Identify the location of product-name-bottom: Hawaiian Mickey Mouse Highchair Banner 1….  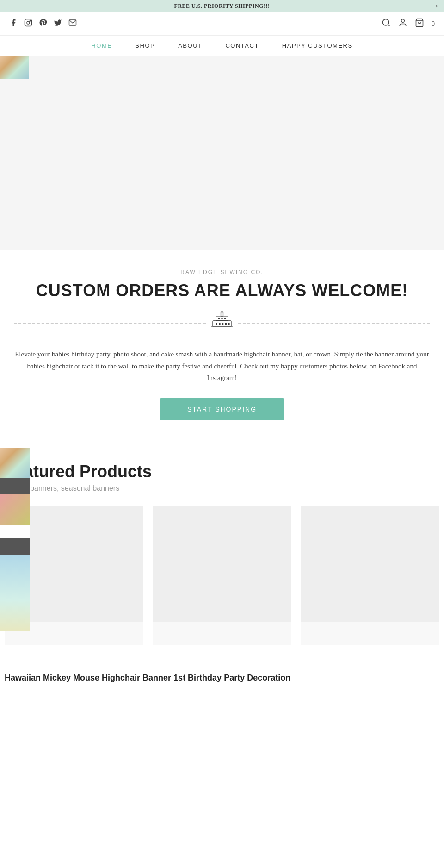
(222, 678).